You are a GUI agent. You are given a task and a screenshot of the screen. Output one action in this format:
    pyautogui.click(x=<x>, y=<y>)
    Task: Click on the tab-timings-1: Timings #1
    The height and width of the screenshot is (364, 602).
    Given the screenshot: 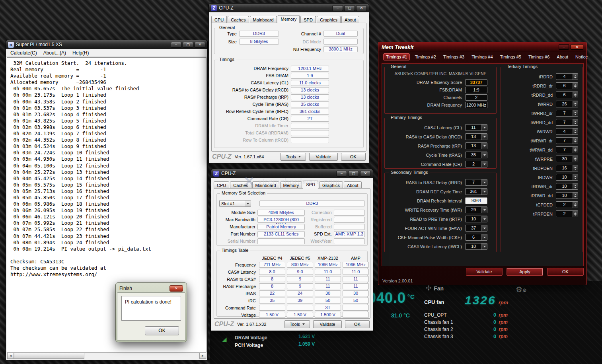 What is the action you would take?
    pyautogui.click(x=396, y=57)
    